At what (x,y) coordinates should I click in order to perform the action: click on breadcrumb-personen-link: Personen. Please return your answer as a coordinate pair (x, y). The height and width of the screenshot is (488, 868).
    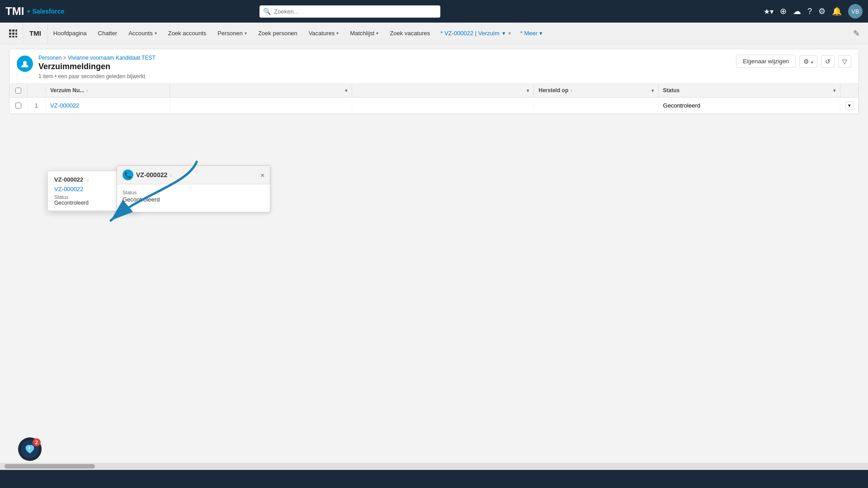
    Looking at the image, I should click on (50, 58).